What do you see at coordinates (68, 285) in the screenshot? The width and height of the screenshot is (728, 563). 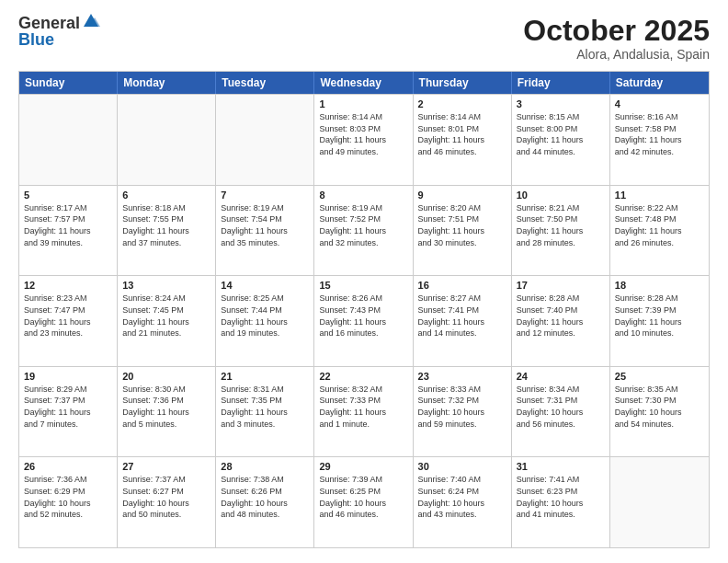 I see `day-number: 12` at bounding box center [68, 285].